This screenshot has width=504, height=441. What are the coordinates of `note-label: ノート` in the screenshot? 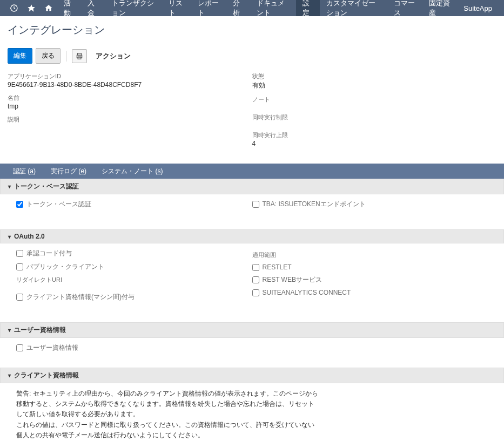 It's located at (375, 99).